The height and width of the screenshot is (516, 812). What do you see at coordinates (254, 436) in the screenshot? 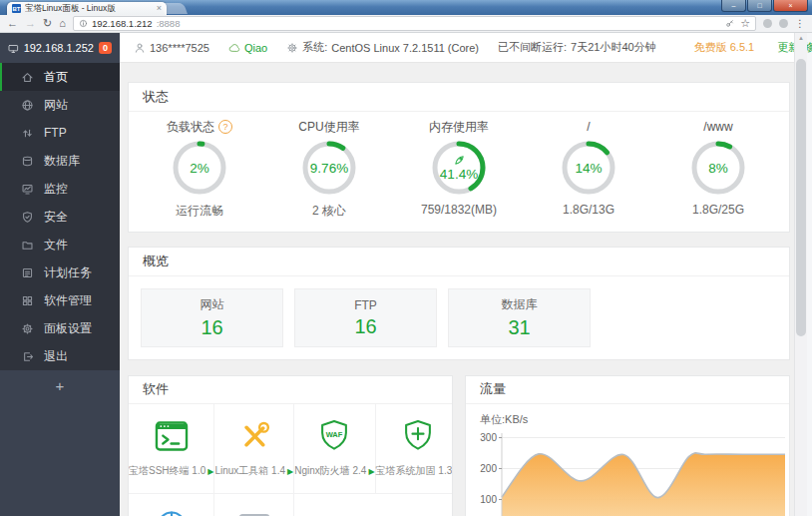
I see `tools-icon` at bounding box center [254, 436].